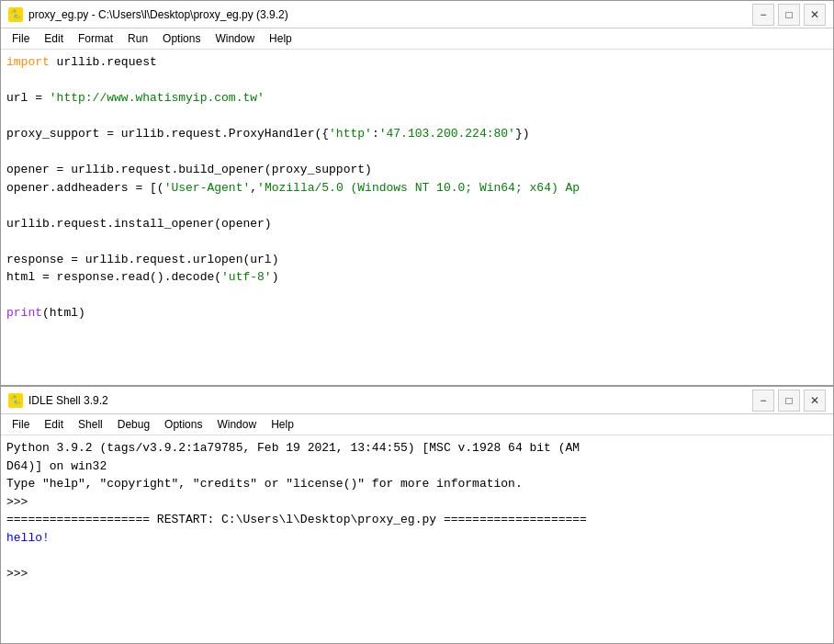  What do you see at coordinates (417, 39) in the screenshot?
I see `editor-menu-bar: File Edit Format Run Options Window Help` at bounding box center [417, 39].